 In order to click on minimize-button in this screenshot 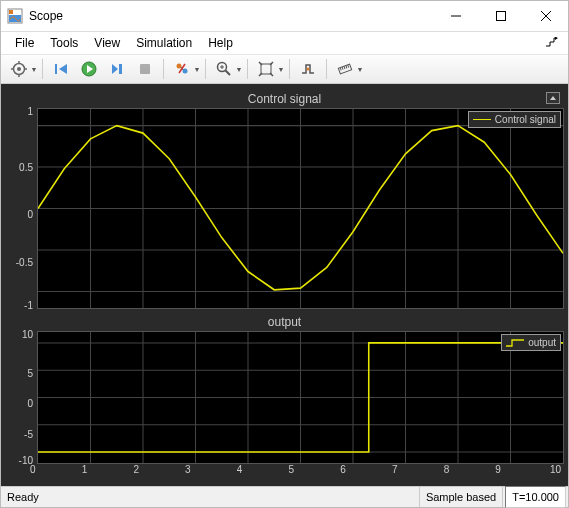, I will do `click(456, 16)`.